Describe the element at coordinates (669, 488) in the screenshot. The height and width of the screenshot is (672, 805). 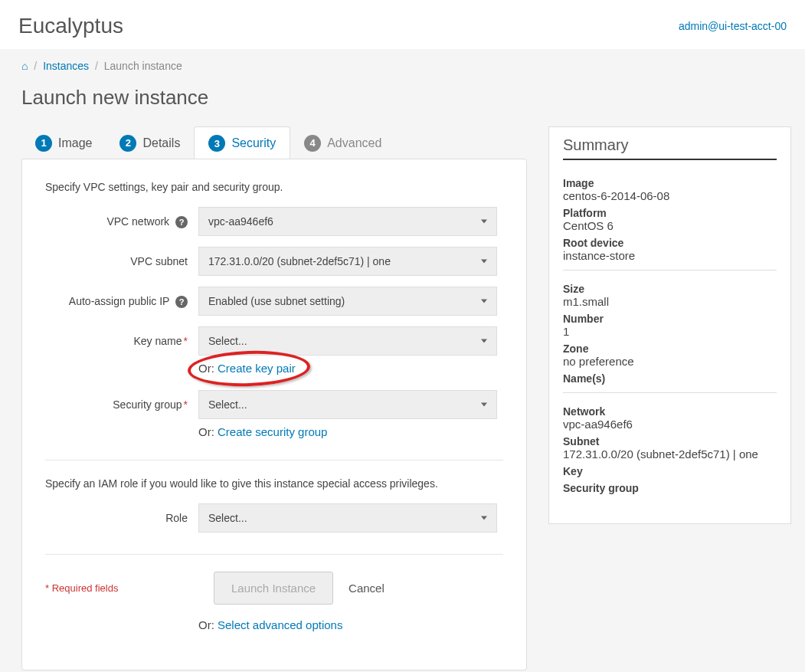
I see `summary-sg-label: Security group` at that location.